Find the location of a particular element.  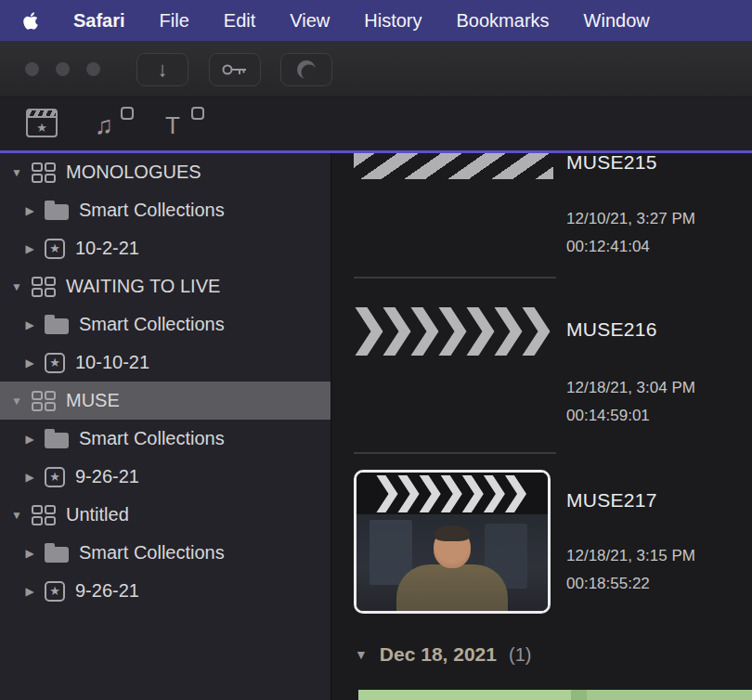

sidebar-item-label: MONOLOGUES is located at coordinates (134, 173).